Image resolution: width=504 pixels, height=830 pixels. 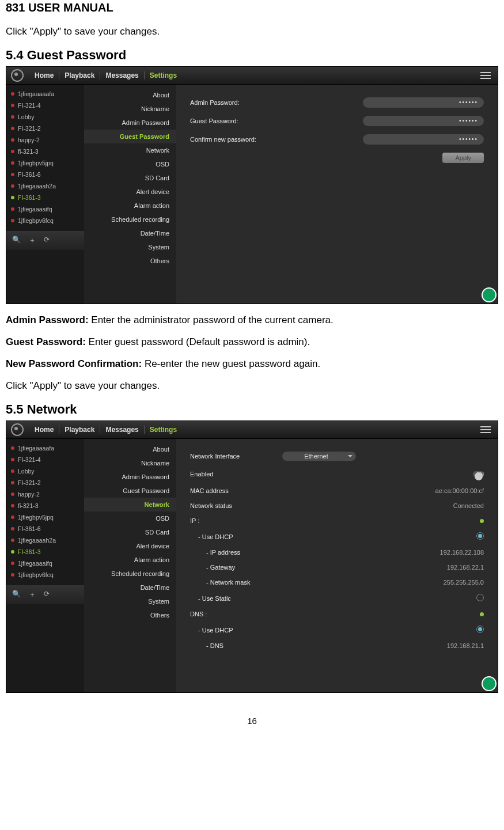 I want to click on doc-title: 831 USER MANUAL, so click(x=252, y=8).